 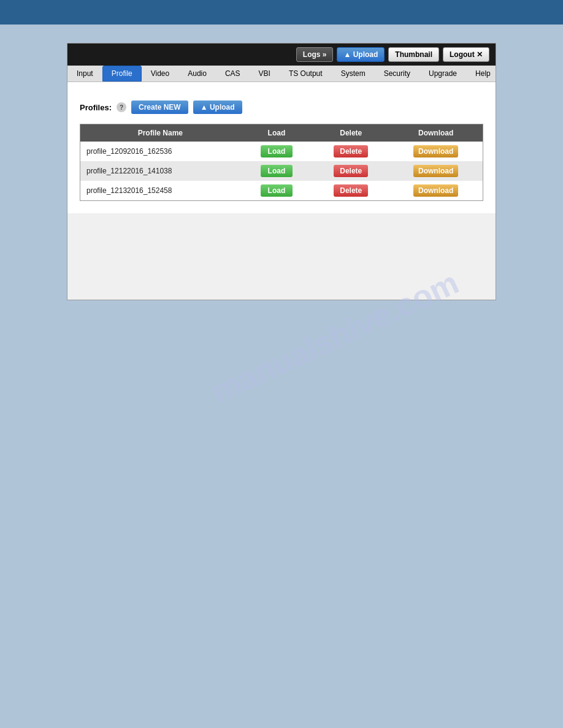 I want to click on logout-button: Logout ✕, so click(x=466, y=55).